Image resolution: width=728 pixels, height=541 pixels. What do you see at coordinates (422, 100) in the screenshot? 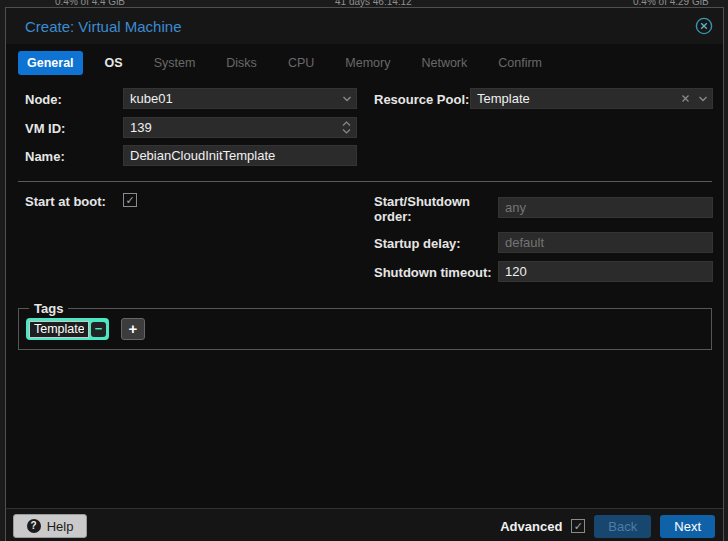
I see `resource-pool-label: Resource Pool:` at bounding box center [422, 100].